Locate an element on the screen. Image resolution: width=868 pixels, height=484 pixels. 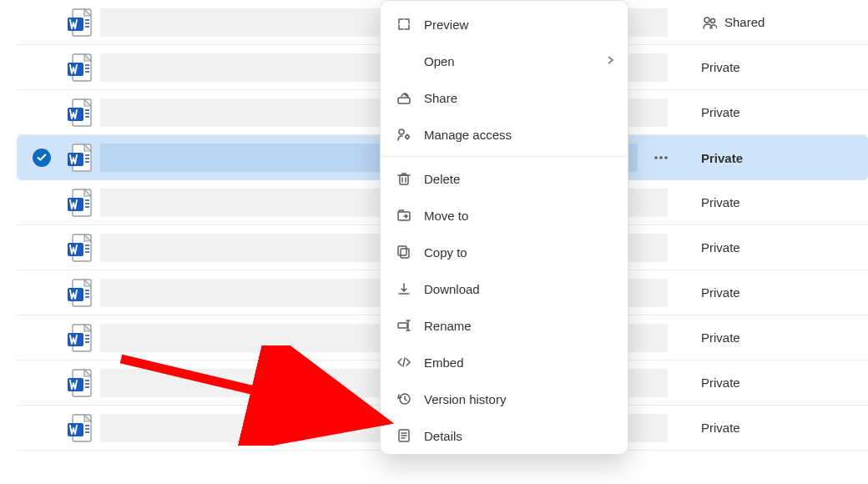
embed-icon is located at coordinates (404, 362).